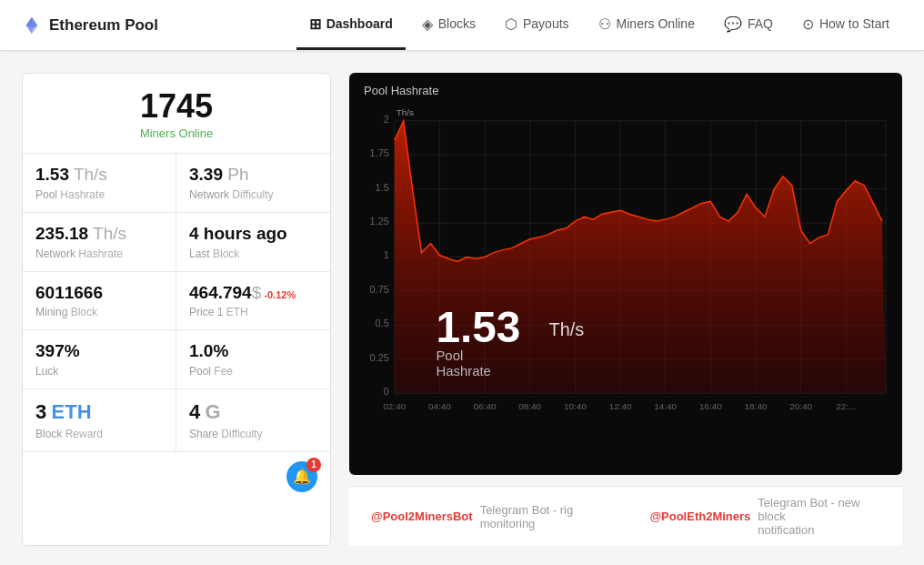 The image size is (924, 565). I want to click on svg-text: 1.53, so click(478, 328).